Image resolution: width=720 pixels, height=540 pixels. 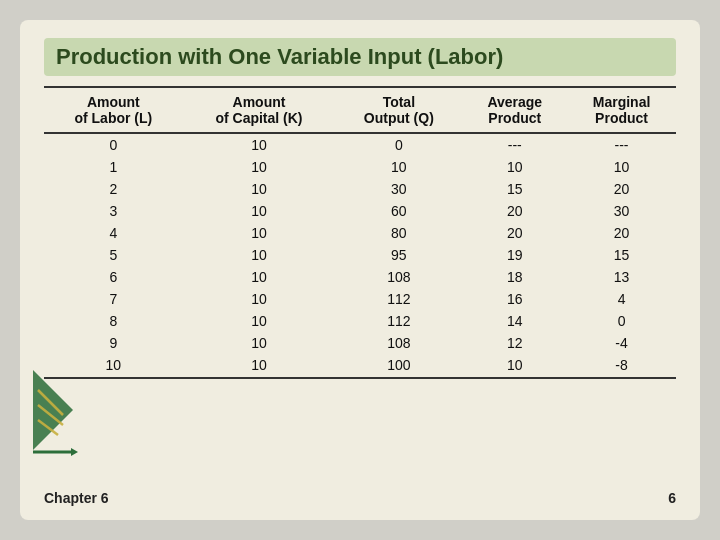 What do you see at coordinates (114, 211) in the screenshot?
I see `cell-3-0: 3` at bounding box center [114, 211].